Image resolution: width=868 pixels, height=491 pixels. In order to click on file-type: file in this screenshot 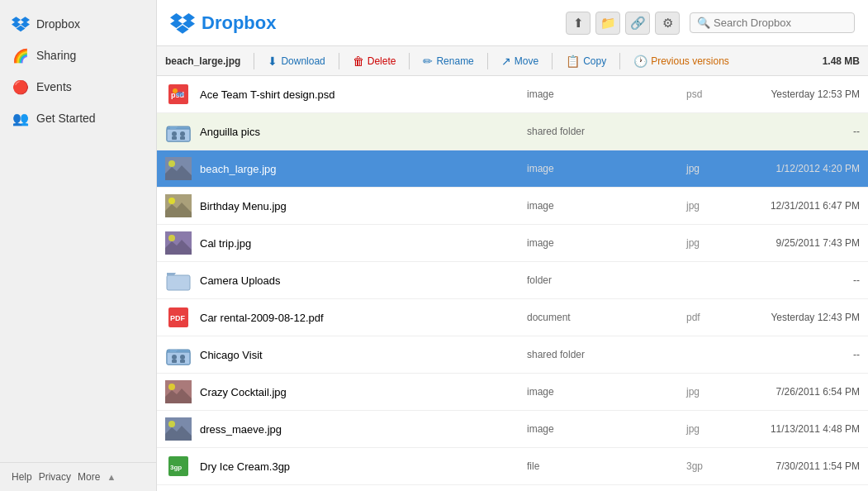, I will do `click(603, 466)`.